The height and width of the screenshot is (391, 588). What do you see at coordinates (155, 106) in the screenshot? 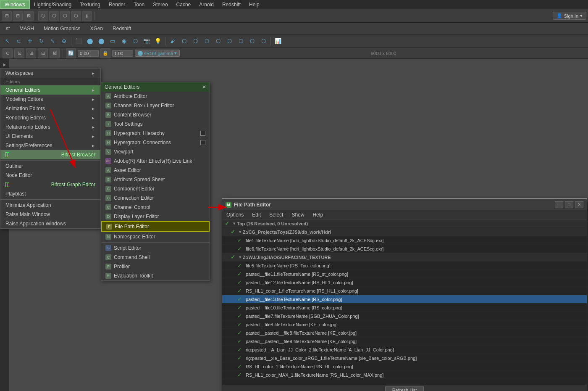
I see `submenu-channel-box: C Channel Box / Layer Editor` at bounding box center [155, 106].